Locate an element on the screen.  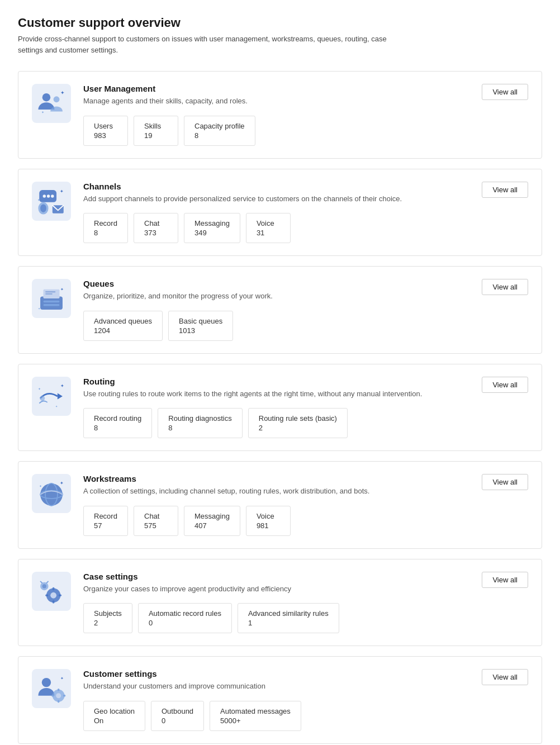
case-settings-title: Case settings is located at coordinates (187, 577).